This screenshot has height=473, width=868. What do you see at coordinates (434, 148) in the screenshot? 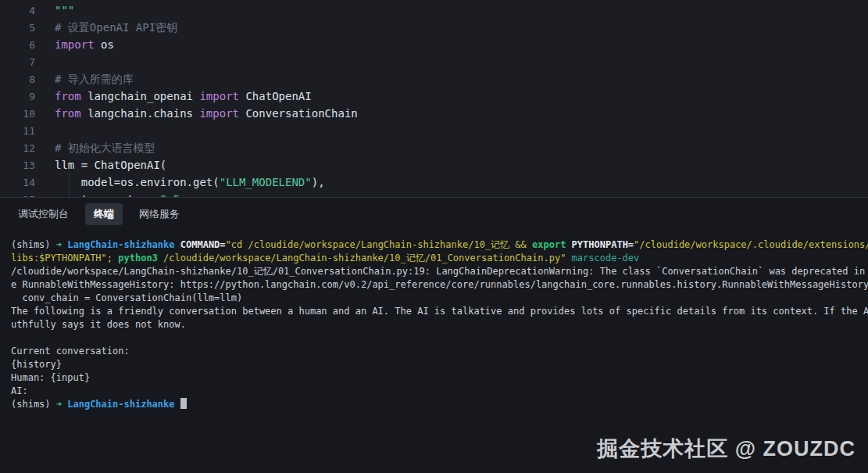
I see `code-line: 12# 初始化大语言模型` at bounding box center [434, 148].